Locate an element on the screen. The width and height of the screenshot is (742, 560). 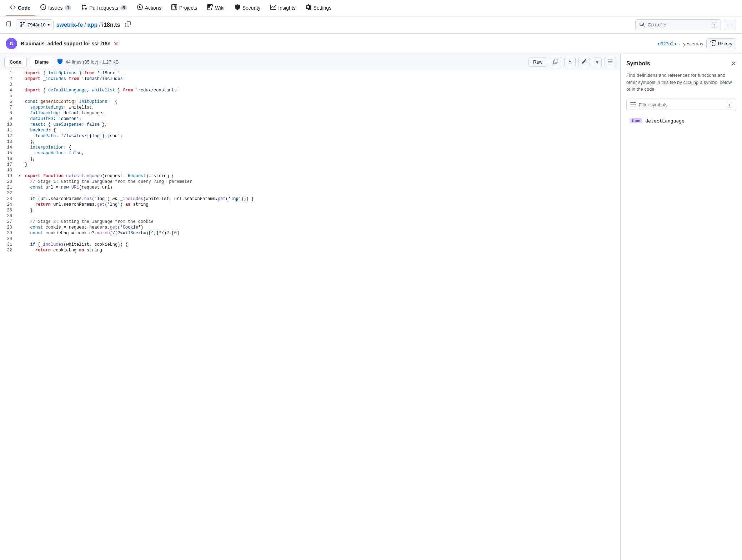
line-number: 11 is located at coordinates (9, 130).